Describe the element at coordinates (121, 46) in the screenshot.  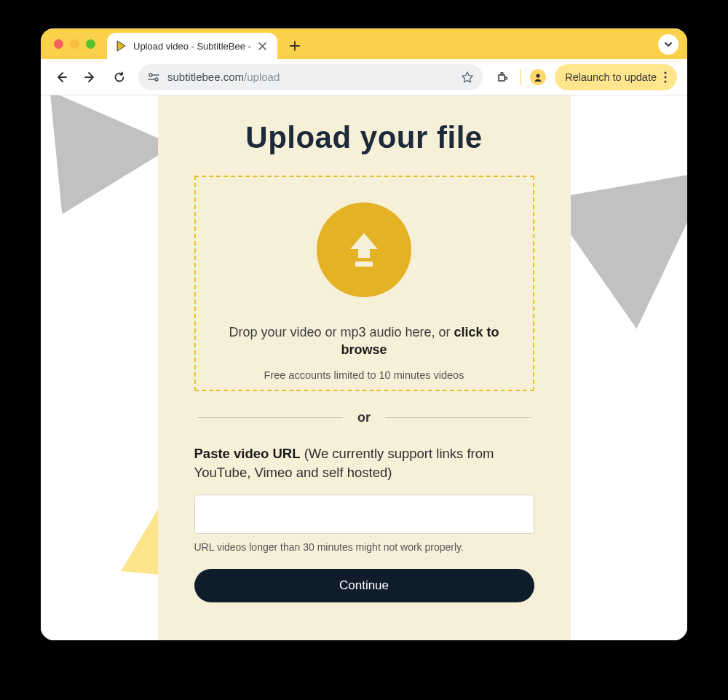
I see `play-icon` at that location.